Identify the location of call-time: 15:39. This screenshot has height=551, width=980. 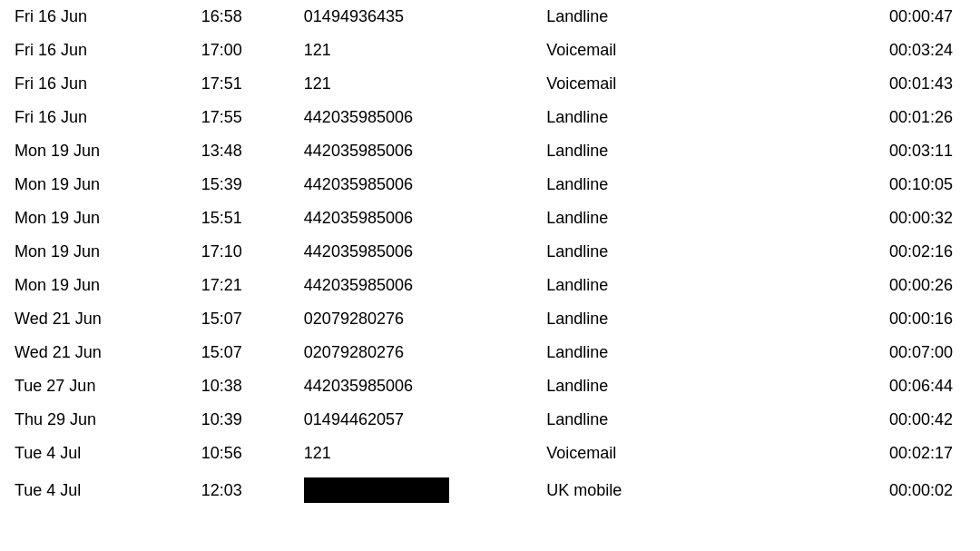
(238, 185).